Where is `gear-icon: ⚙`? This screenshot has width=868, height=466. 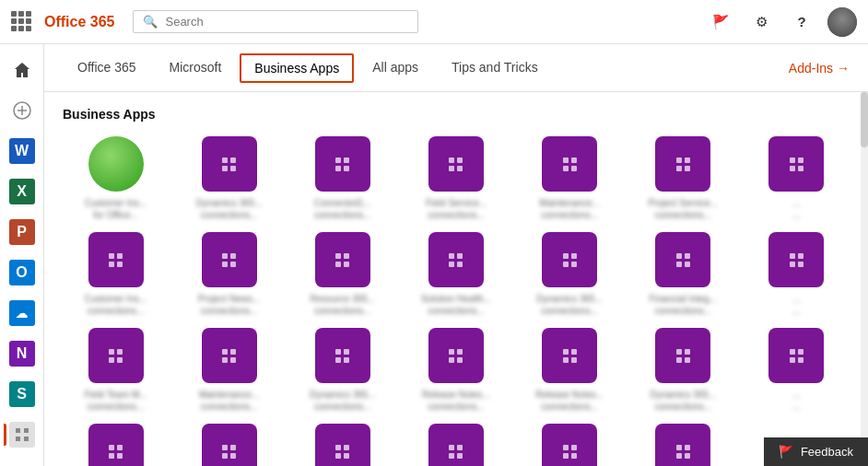 gear-icon: ⚙ is located at coordinates (761, 22).